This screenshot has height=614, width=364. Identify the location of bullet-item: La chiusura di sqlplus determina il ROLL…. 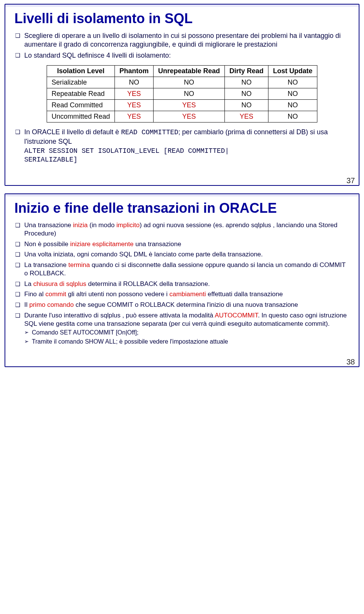
(182, 284).